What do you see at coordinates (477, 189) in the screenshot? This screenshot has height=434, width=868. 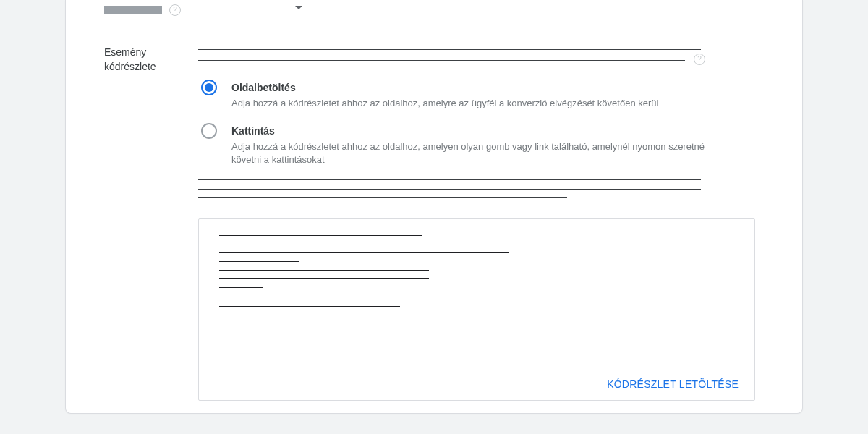 I see `redacted-paragraph` at bounding box center [477, 189].